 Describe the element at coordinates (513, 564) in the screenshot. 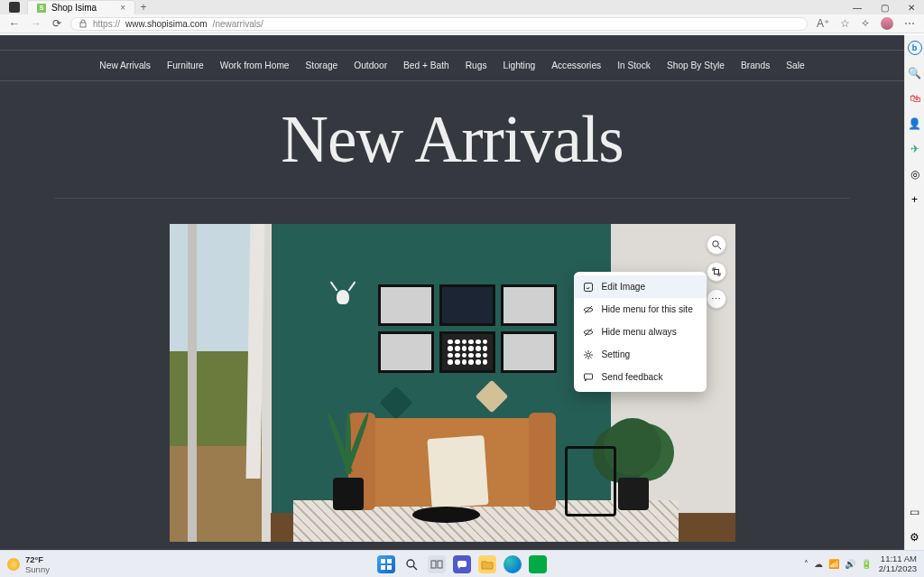

I see `edge-button` at that location.